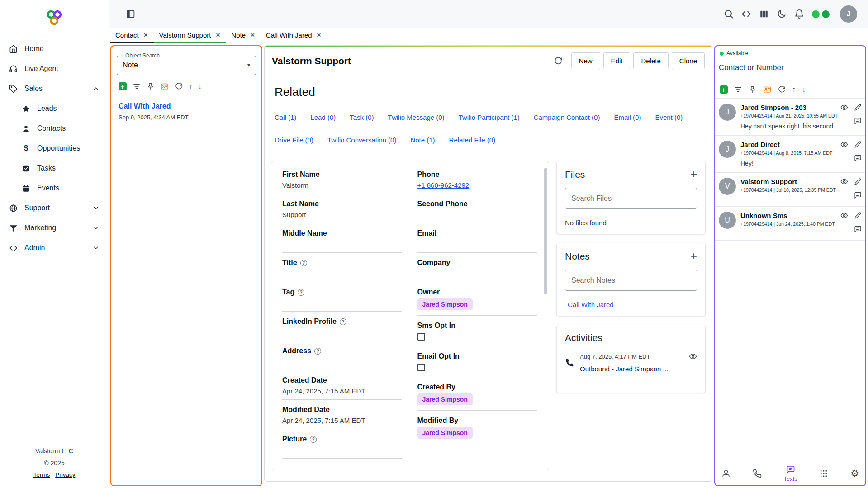  Describe the element at coordinates (285, 118) in the screenshot. I see `related-link-call: Call (1)` at that location.